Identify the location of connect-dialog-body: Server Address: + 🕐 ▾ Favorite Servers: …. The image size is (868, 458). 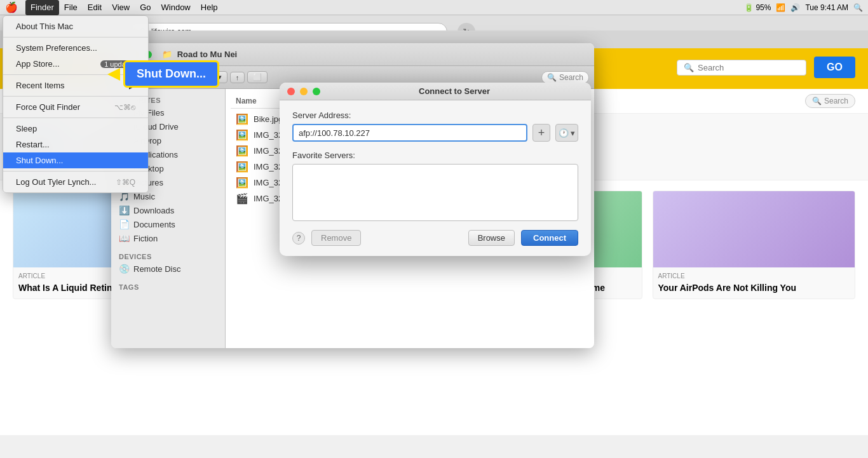
(435, 178).